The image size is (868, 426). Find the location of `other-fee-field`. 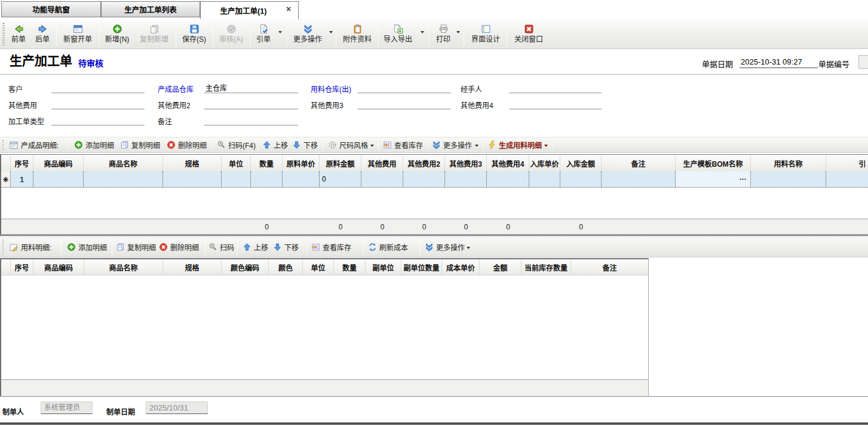

other-fee-field is located at coordinates (98, 109).